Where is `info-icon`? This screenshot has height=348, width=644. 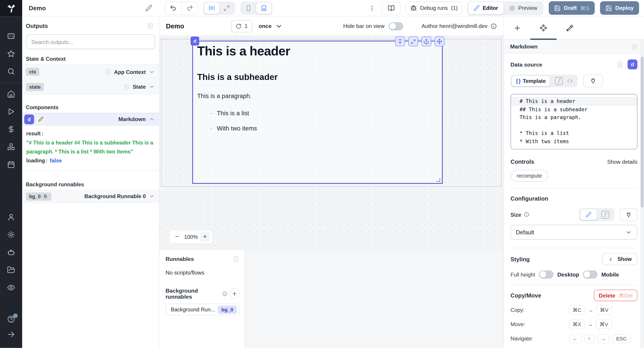 info-icon is located at coordinates (494, 26).